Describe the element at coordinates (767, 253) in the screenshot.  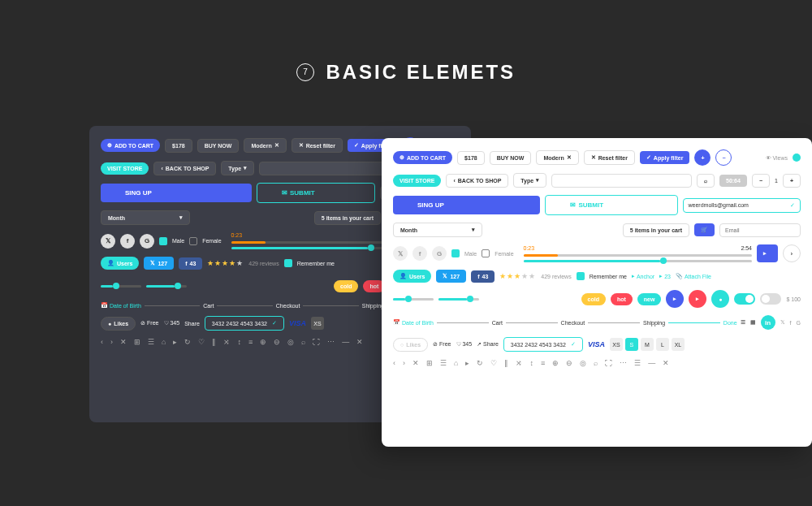
I see `play-button: ▸` at that location.